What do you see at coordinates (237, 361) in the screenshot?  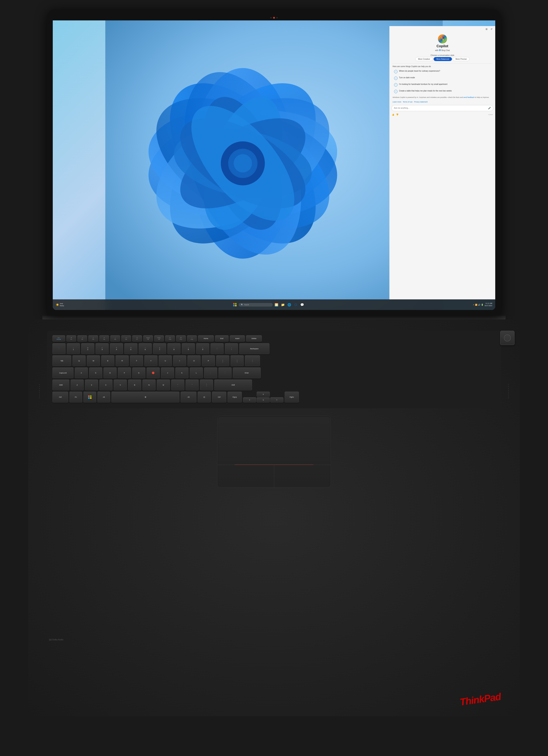 I see `key-close-bracket: } ]` at bounding box center [237, 361].